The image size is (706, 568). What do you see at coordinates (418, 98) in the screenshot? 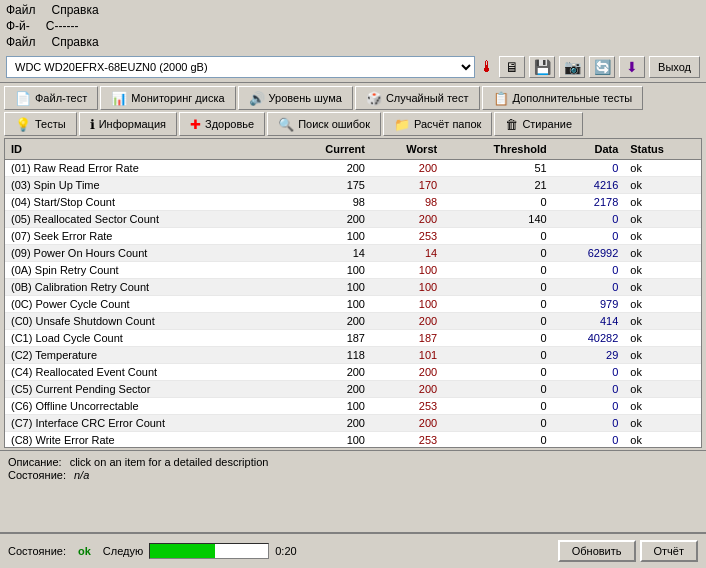
I see `tab-random-test: 🎲 Случайный тест` at bounding box center [418, 98].